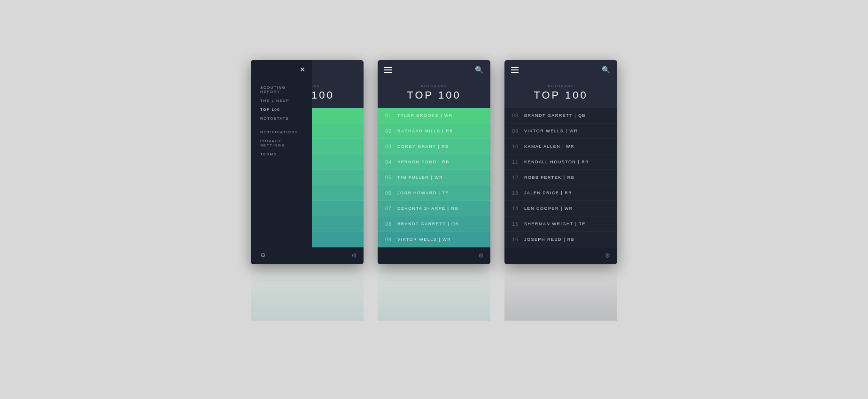  What do you see at coordinates (391, 115) in the screenshot?
I see `player-rank: 01` at bounding box center [391, 115].